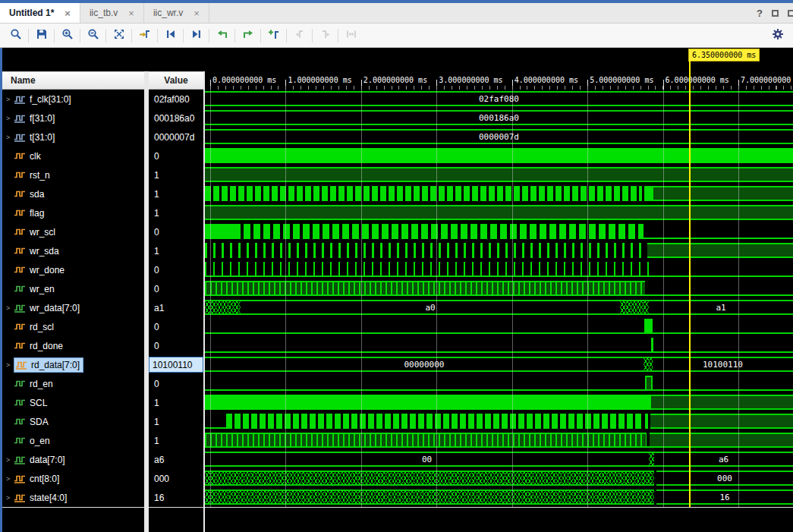 This screenshot has height=532, width=793. Describe the element at coordinates (93, 36) in the screenshot. I see `zoom-out-button` at that location.